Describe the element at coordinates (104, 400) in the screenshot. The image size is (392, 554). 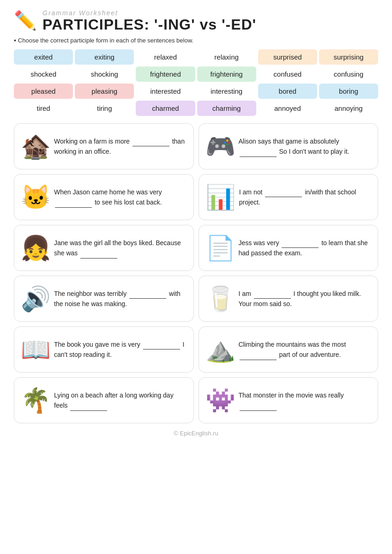
I see `exercise-card: 🌴Lying on a beach after a long working d…` at that location.